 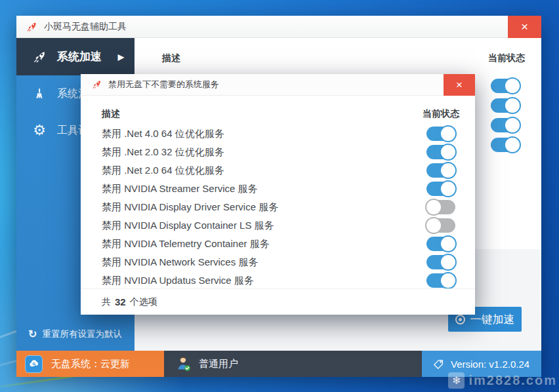 What do you see at coordinates (121, 57) in the screenshot?
I see `chevron-right-icon: ▶` at bounding box center [121, 57].